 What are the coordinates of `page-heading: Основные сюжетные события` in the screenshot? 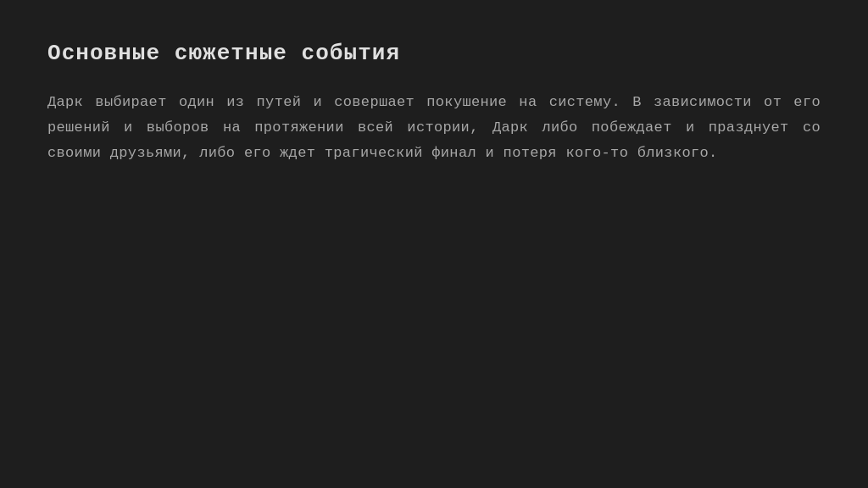 It's located at (434, 53).